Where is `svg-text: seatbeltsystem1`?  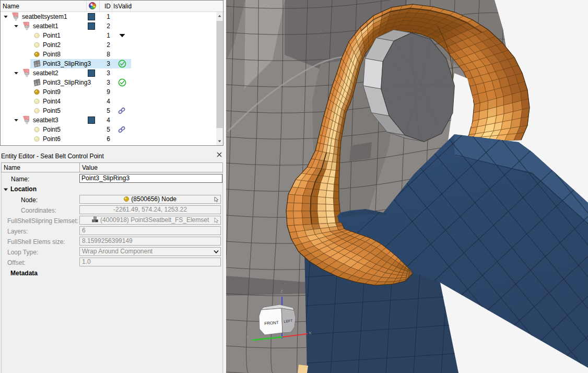
svg-text: seatbeltsystem1 is located at coordinates (45, 17).